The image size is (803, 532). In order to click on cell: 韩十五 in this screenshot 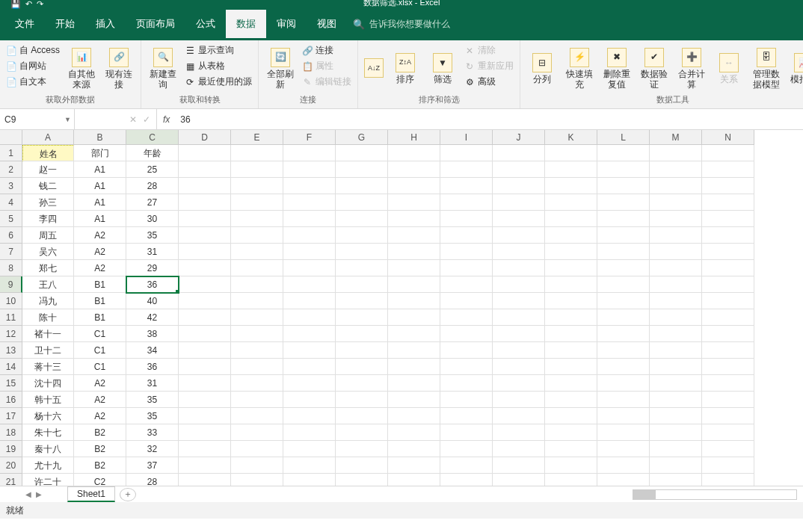, I will do `click(48, 400)`.